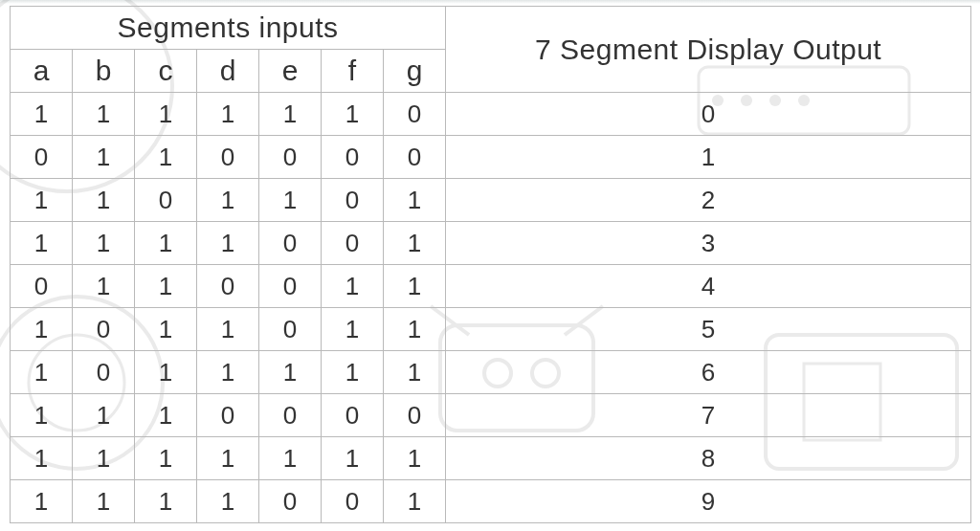  What do you see at coordinates (228, 71) in the screenshot?
I see `col-d: d` at bounding box center [228, 71].